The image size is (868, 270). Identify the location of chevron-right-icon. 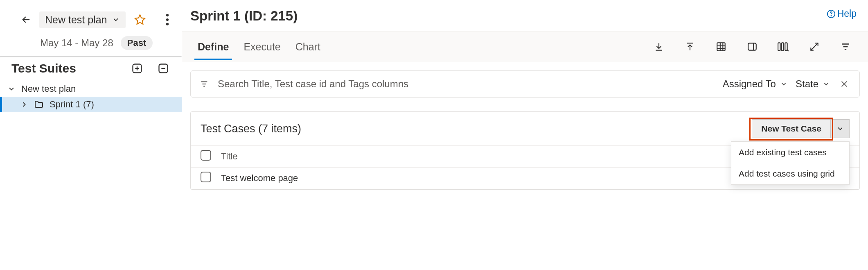
(24, 104).